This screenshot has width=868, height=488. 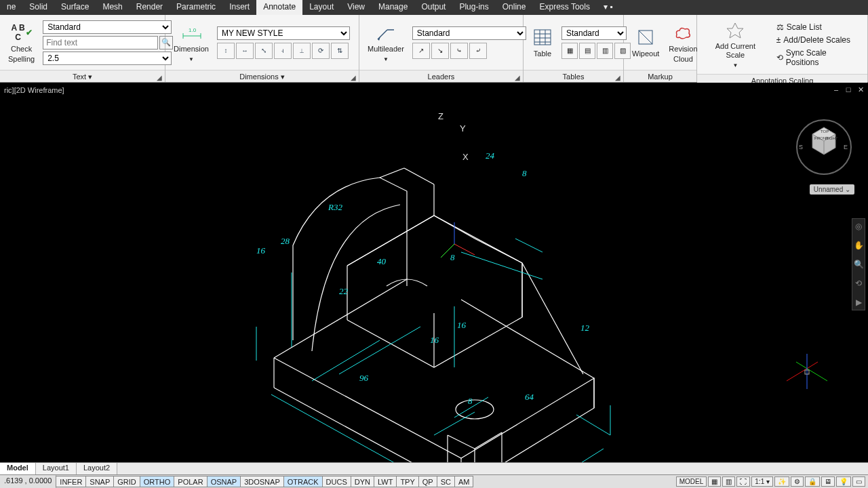 What do you see at coordinates (735, 45) in the screenshot?
I see `add-current-scale-button: Add Current Scale▼` at bounding box center [735, 45].